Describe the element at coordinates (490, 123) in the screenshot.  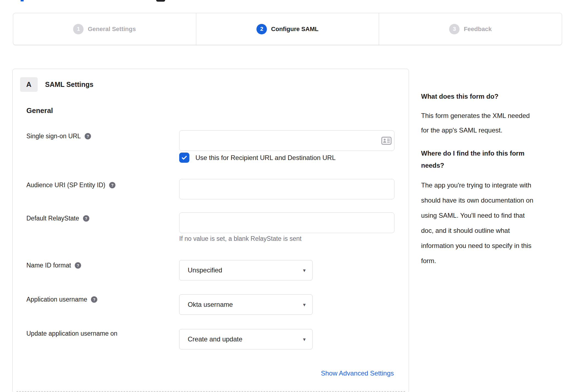
I see `sidebar-paragraph-what: This form generates the XML needed for t…` at that location.